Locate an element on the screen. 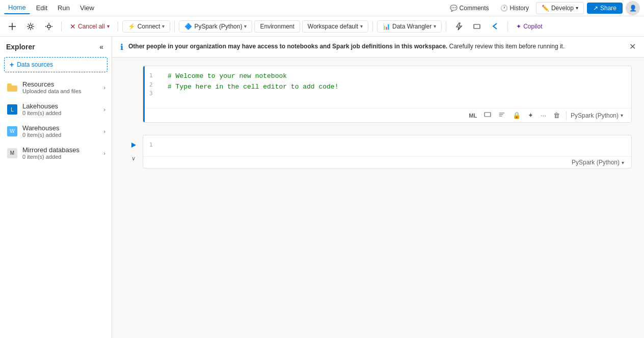  rectangle-icon is located at coordinates (477, 26).